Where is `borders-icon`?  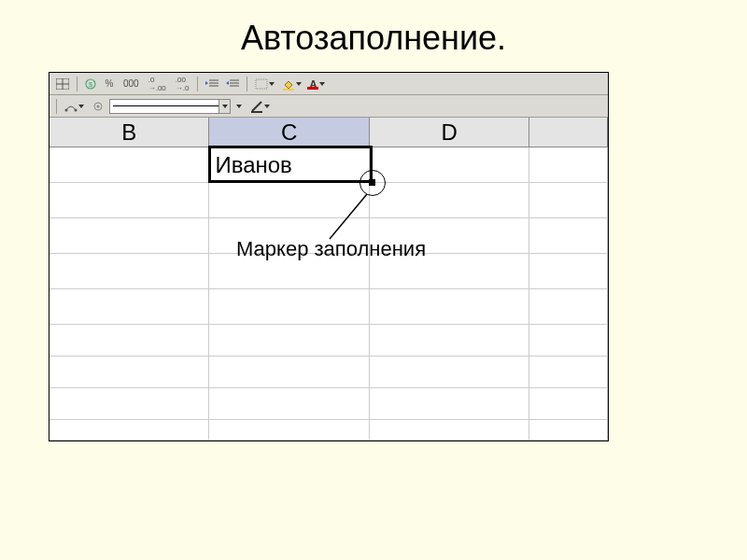 borders-icon is located at coordinates (265, 84).